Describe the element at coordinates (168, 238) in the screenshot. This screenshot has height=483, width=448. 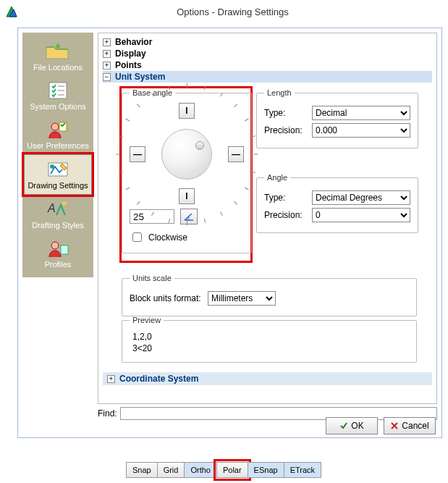
I see `clockwise-label: Clockwise` at that location.